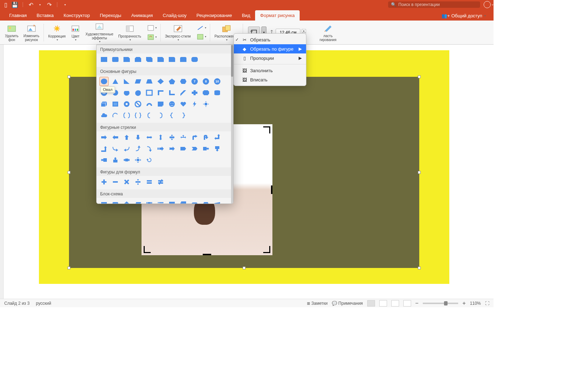  What do you see at coordinates (115, 160) in the screenshot?
I see `arrow-callout-up` at bounding box center [115, 160].